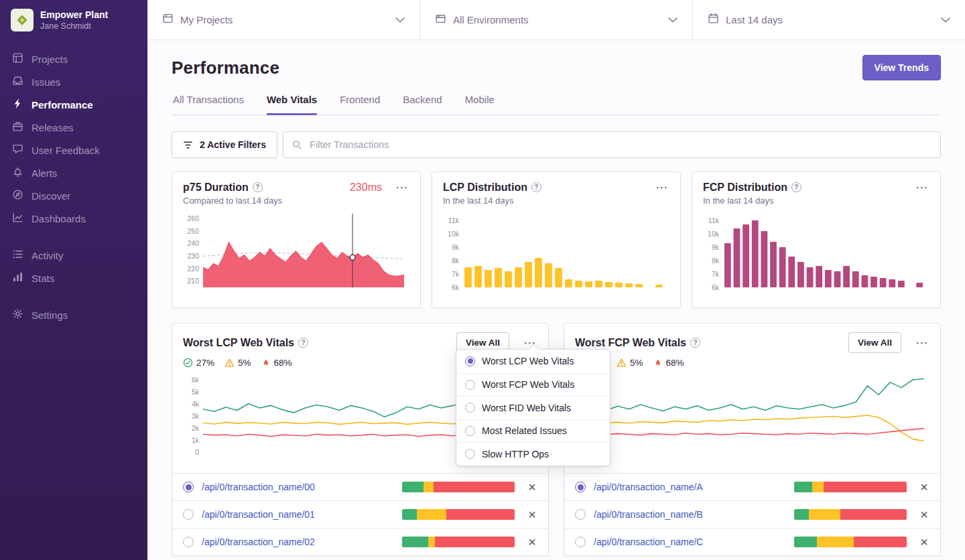 The image size is (965, 560). What do you see at coordinates (74, 218) in the screenshot?
I see `sidebar-item-dashboards: Dashboards` at bounding box center [74, 218].